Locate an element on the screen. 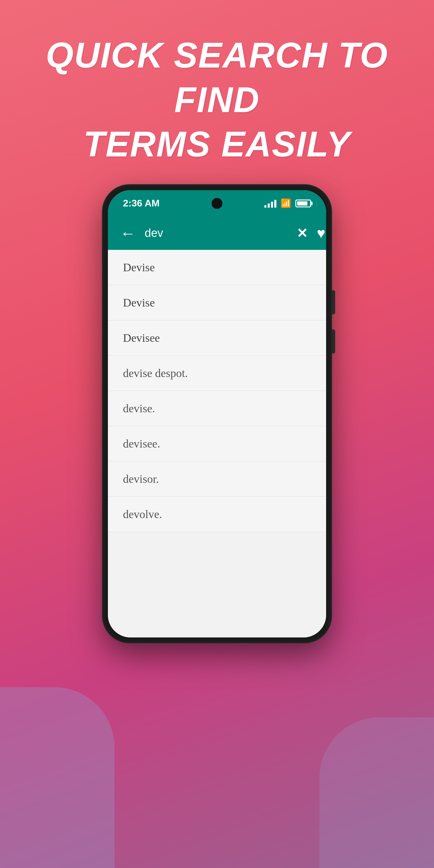  list-item: Devisee is located at coordinates (217, 338).